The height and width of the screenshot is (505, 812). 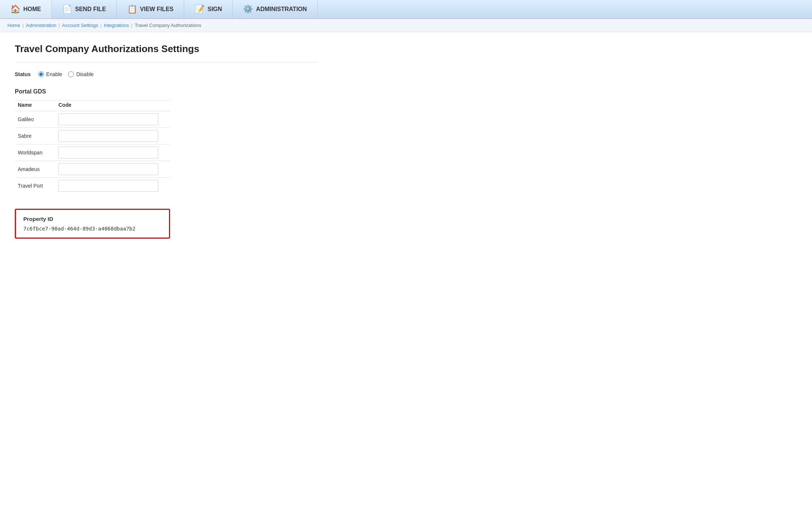 I want to click on nav-administration-label: ADMINISTRATION, so click(x=281, y=9).